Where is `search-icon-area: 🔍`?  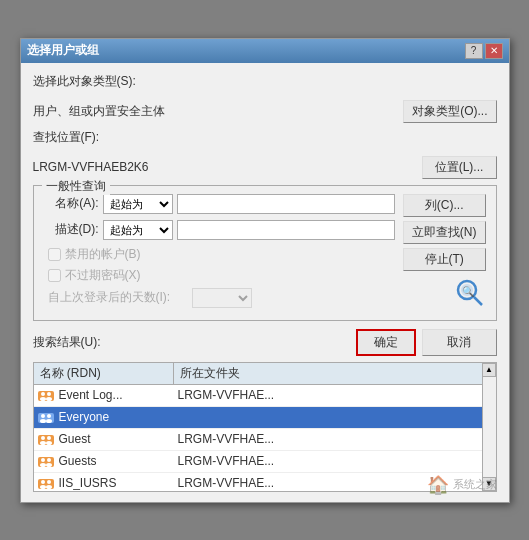 search-icon-area: 🔍 is located at coordinates (444, 293).